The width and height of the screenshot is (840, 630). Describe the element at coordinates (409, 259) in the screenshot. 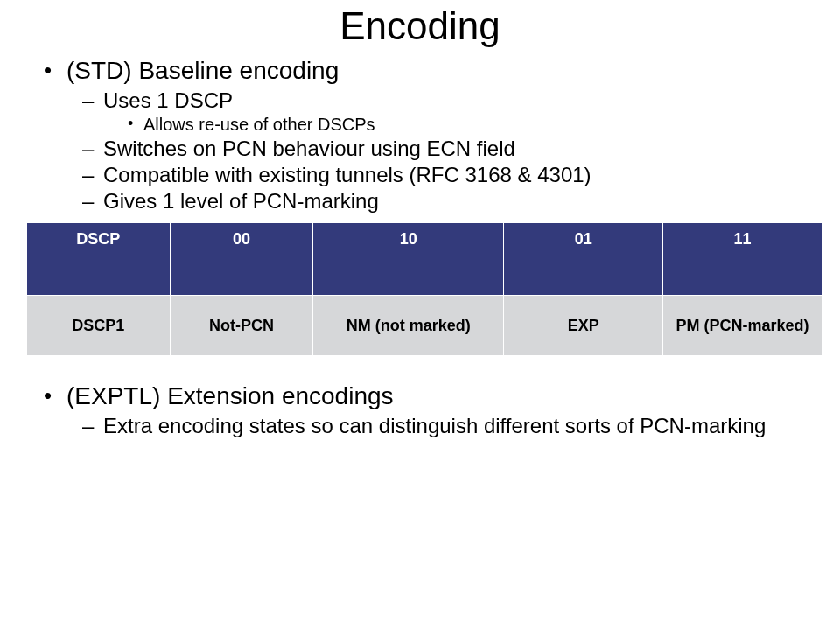

I see `th-10: 10` at that location.